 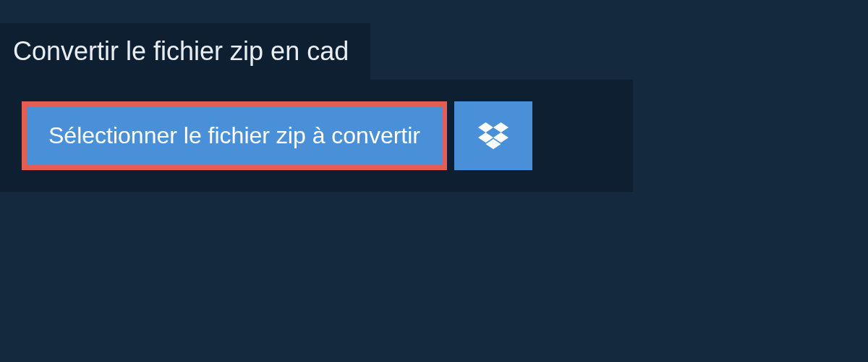 What do you see at coordinates (234, 135) in the screenshot?
I see `select-file-button-label: Sélectionner le fichier zip à convertir` at bounding box center [234, 135].